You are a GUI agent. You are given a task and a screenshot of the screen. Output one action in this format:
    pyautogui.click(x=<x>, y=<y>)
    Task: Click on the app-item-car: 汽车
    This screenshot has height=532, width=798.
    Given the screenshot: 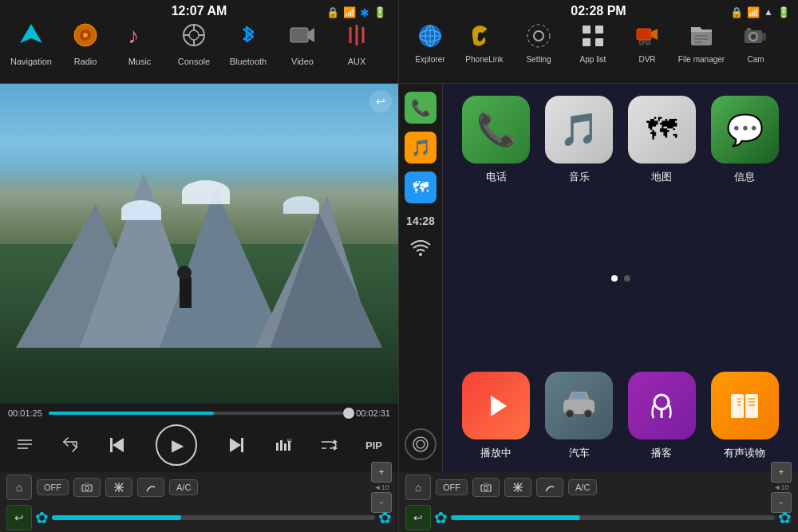 What is the action you would take?
    pyautogui.click(x=579, y=416)
    